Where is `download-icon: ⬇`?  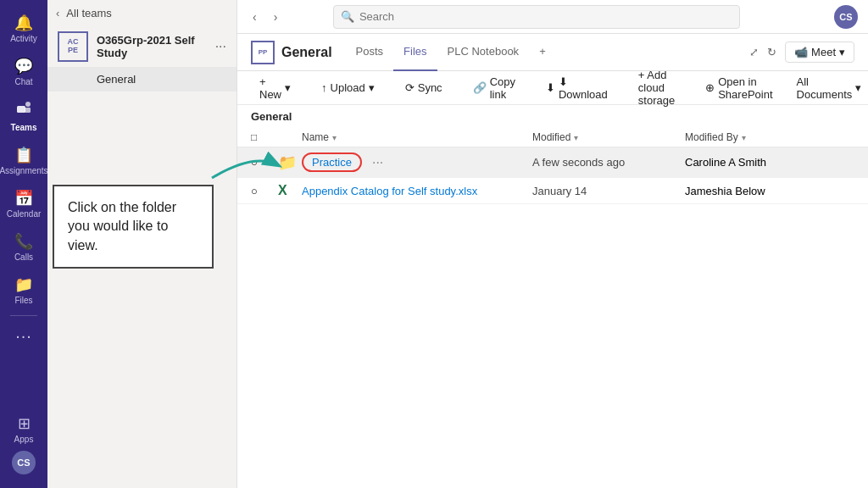
download-icon: ⬇ is located at coordinates (551, 88).